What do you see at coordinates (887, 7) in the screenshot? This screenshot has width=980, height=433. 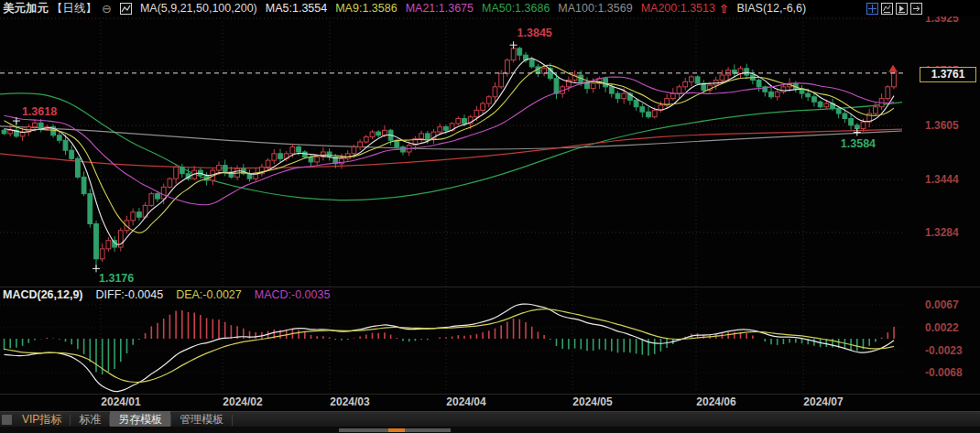 I see `indicator-window-icon` at bounding box center [887, 7].